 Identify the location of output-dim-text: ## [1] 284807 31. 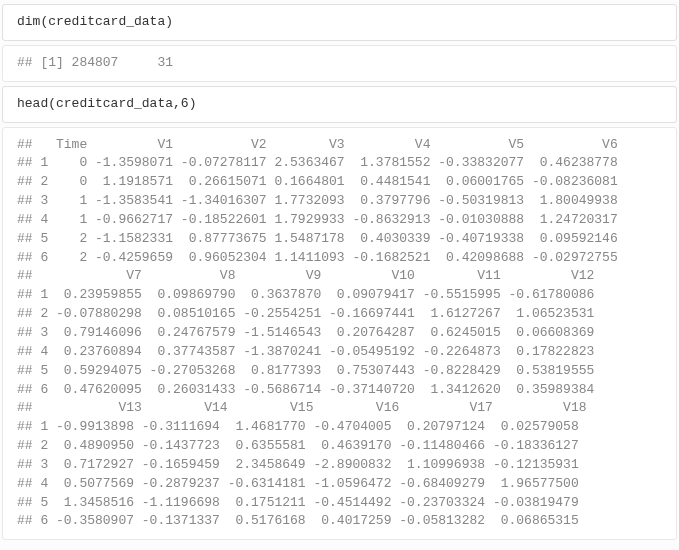
(340, 64).